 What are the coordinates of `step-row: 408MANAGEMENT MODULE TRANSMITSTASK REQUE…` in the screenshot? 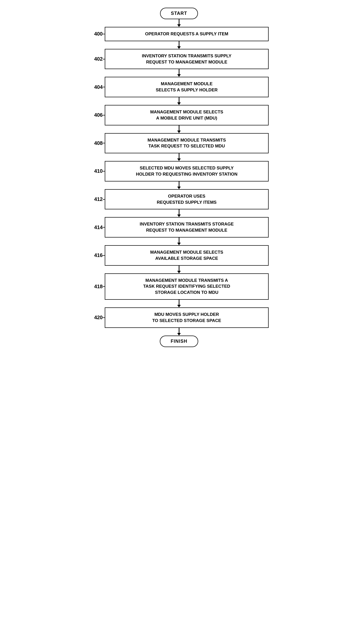 It's located at (179, 143).